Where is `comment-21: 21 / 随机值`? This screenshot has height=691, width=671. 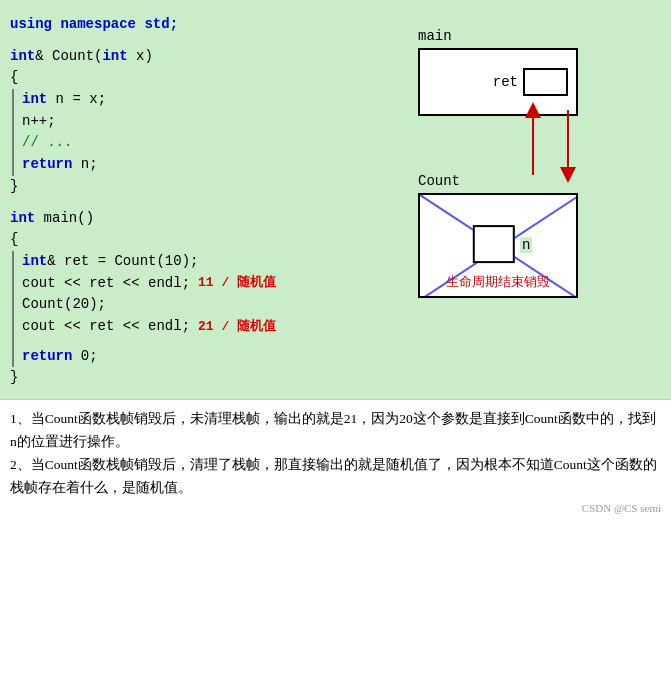 comment-21: 21 / 随机值 is located at coordinates (237, 327).